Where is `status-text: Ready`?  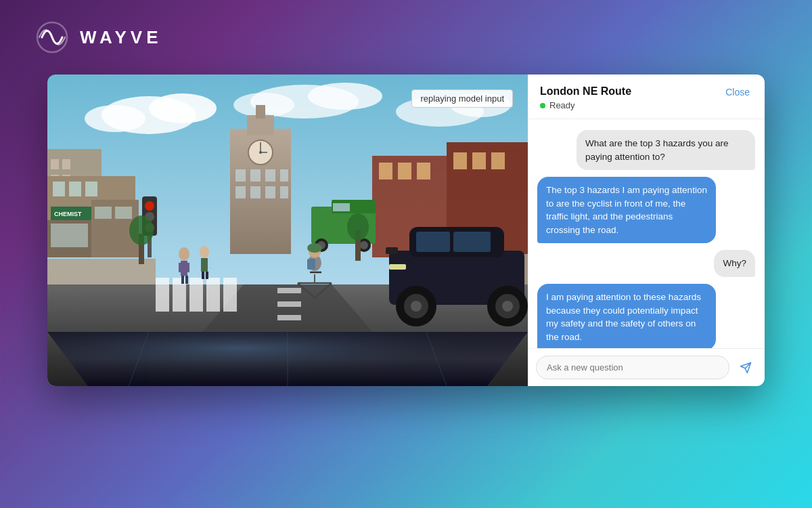
status-text: Ready is located at coordinates (562, 106).